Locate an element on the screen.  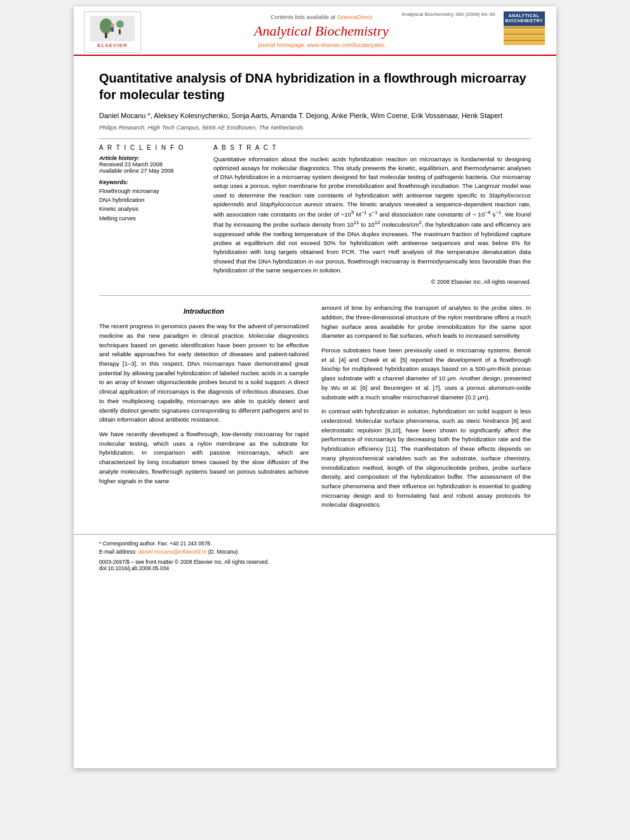
email-label: E-mail address: is located at coordinates (118, 552).